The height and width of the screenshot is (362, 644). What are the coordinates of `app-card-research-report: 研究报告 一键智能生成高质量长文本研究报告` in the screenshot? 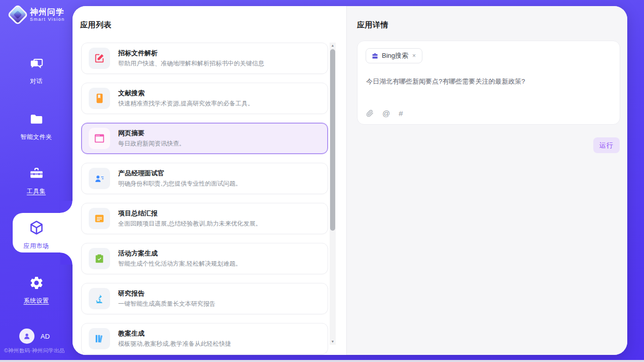 It's located at (205, 299).